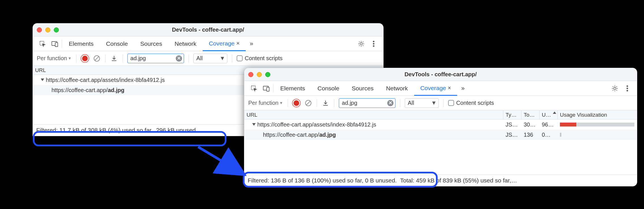 The image size is (644, 209). What do you see at coordinates (80, 90) in the screenshot?
I see `url-prefix: https://coffee-cart.app/` at bounding box center [80, 90].